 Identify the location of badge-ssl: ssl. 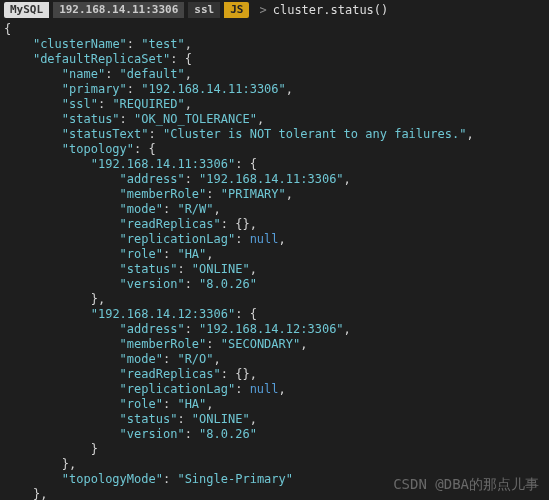
(204, 10).